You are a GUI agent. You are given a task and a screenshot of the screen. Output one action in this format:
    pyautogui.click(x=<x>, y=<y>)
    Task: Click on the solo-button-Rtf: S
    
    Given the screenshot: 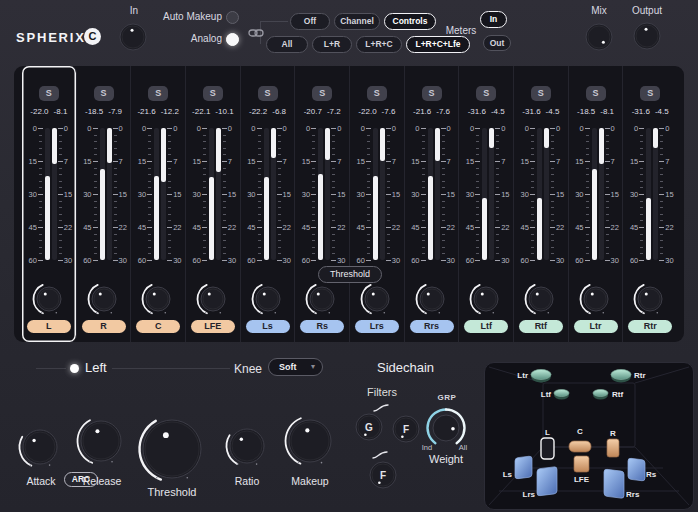 What is the action you would take?
    pyautogui.click(x=541, y=94)
    